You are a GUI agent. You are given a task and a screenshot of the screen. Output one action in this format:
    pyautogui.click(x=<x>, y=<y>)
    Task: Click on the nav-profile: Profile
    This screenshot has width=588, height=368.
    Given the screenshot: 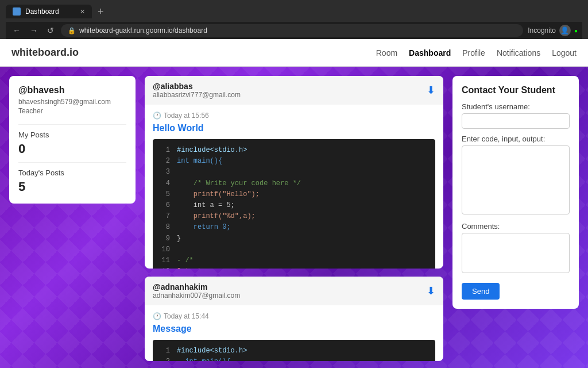 What is the action you would take?
    pyautogui.click(x=474, y=53)
    